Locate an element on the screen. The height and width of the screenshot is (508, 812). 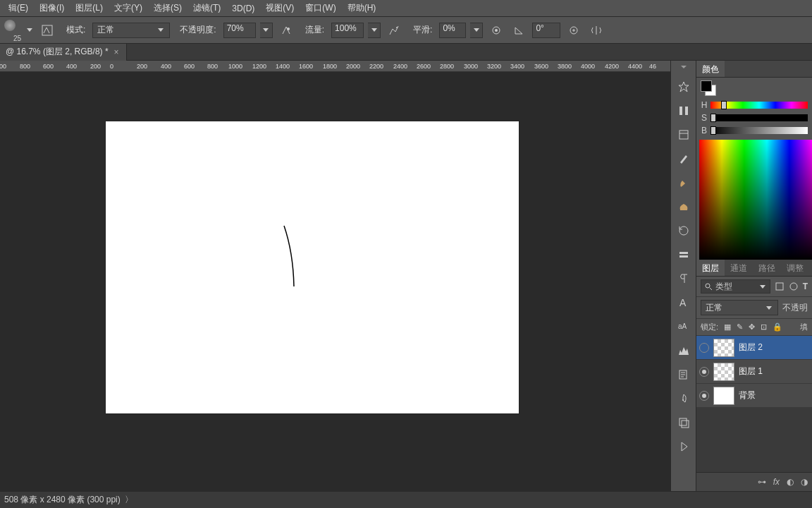
blend-mode-select: 正常 is located at coordinates (131, 30).